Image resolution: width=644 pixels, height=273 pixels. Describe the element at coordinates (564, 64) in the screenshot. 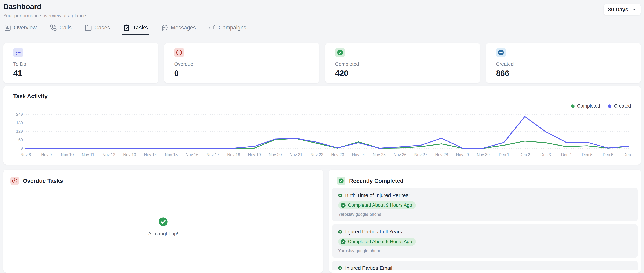

I see `stat-label: Created` at that location.